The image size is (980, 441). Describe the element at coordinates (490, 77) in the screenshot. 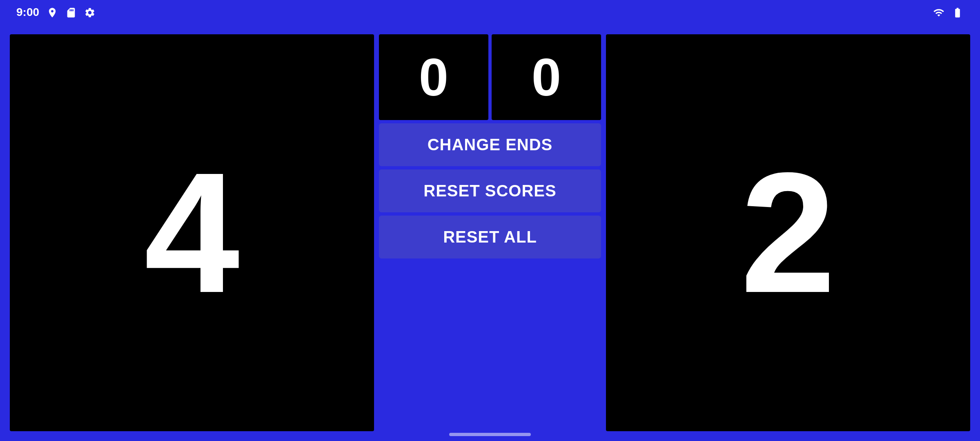

I see `top-scores-row: 0 0` at that location.